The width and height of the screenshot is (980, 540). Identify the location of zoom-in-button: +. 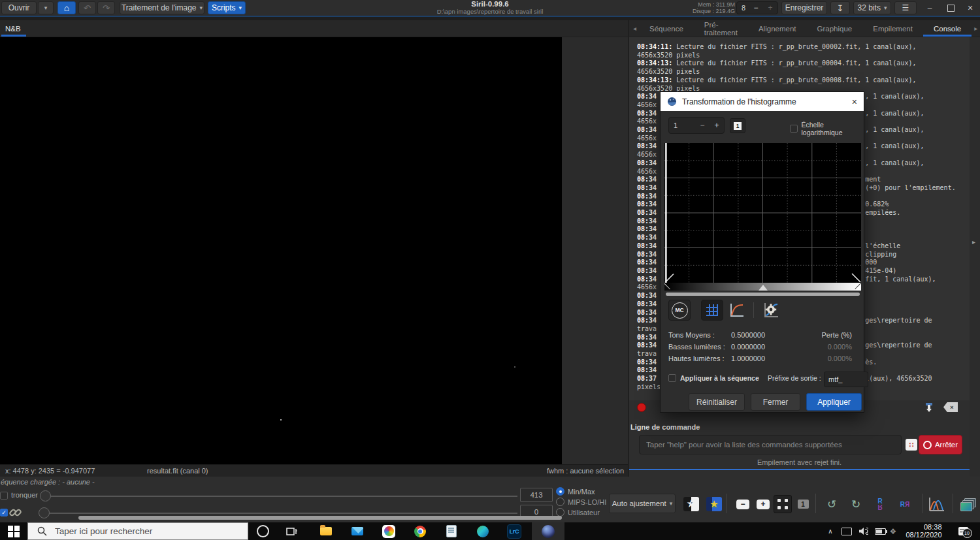
(763, 504).